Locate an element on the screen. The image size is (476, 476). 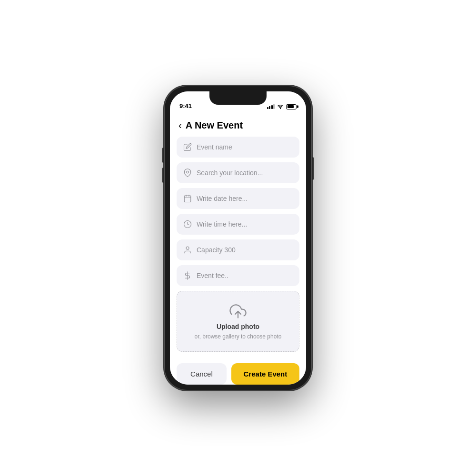
upload-title: Upload photo is located at coordinates (238, 327).